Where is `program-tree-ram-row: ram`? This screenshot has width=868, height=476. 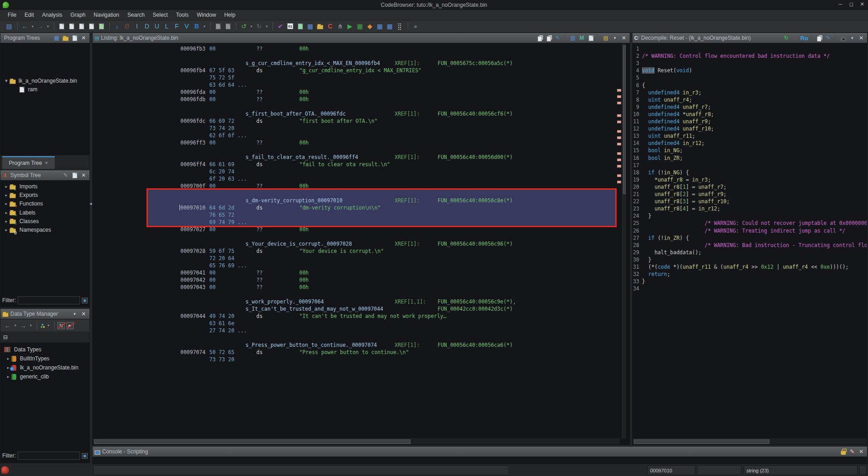
program-tree-ram-row: ram is located at coordinates (28, 89).